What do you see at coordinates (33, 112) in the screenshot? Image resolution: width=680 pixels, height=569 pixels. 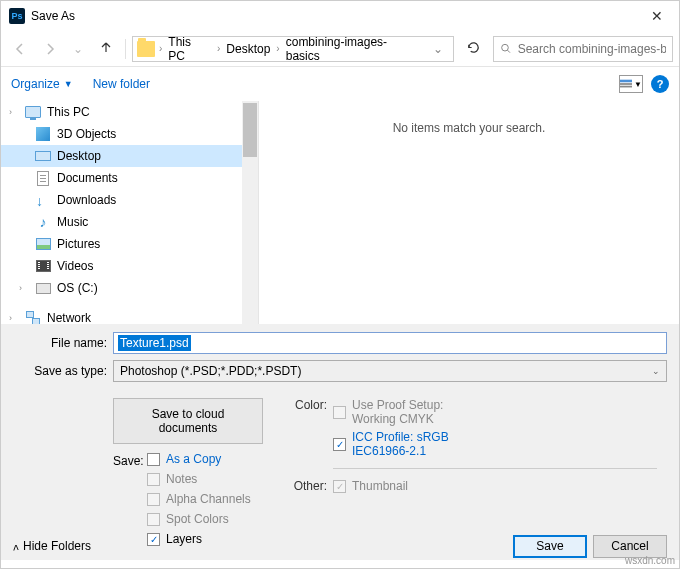 I see `pc-icon` at bounding box center [33, 112].